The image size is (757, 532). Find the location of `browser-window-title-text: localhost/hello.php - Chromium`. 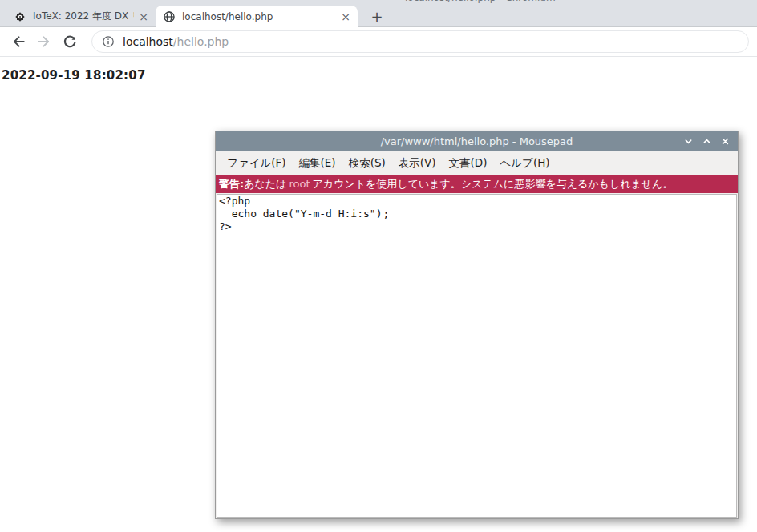

browser-window-title-text: localhost/hello.php - Chromium is located at coordinates (497, 2).